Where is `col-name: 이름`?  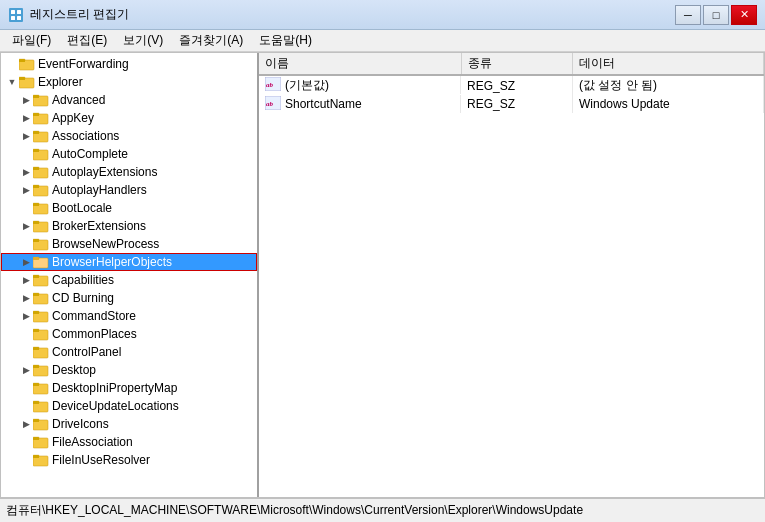
col-name: 이름 is located at coordinates (360, 64).